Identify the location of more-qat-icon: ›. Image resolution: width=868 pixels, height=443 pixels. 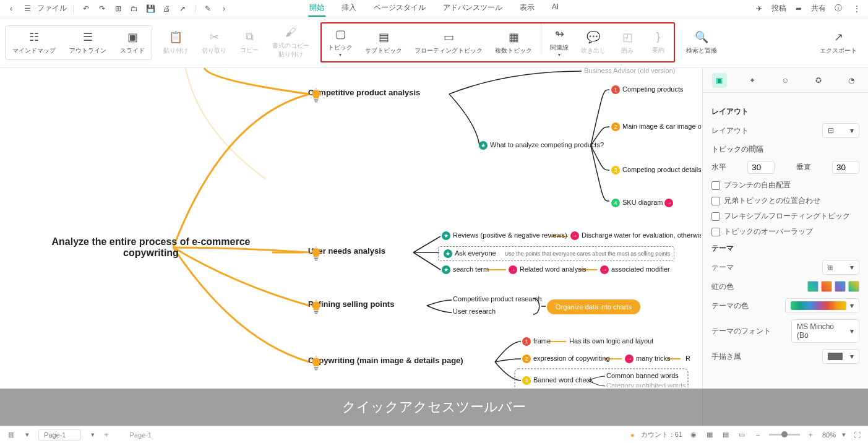
(224, 9).